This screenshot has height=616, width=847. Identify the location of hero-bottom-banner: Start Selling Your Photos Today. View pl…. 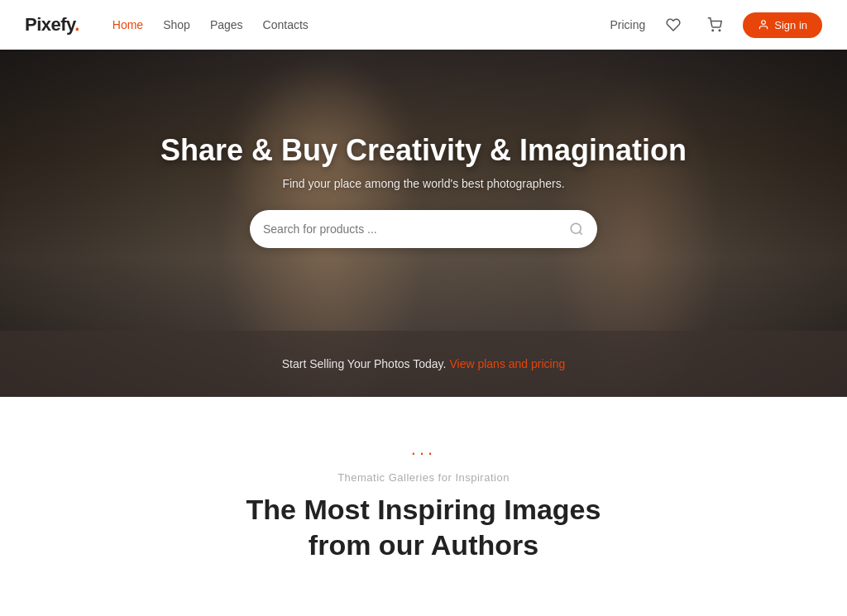
(424, 364).